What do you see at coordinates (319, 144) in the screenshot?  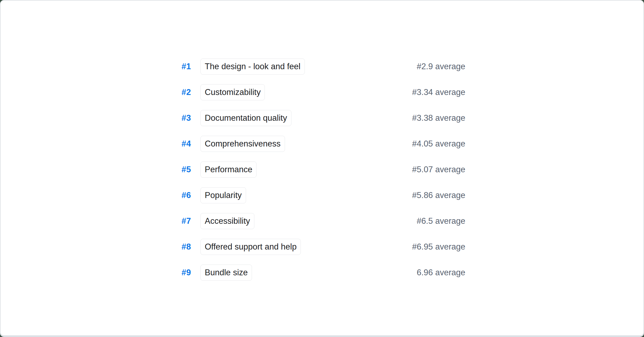 I see `ranking-row: #4 Comprehensiveness #4.05 average` at bounding box center [319, 144].